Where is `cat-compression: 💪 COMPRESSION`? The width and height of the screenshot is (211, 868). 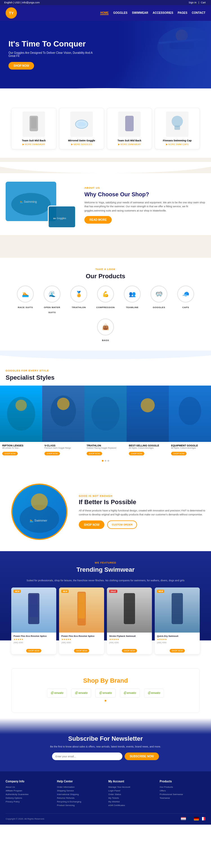
cat-compression: 💪 COMPRESSION is located at coordinates (106, 300).